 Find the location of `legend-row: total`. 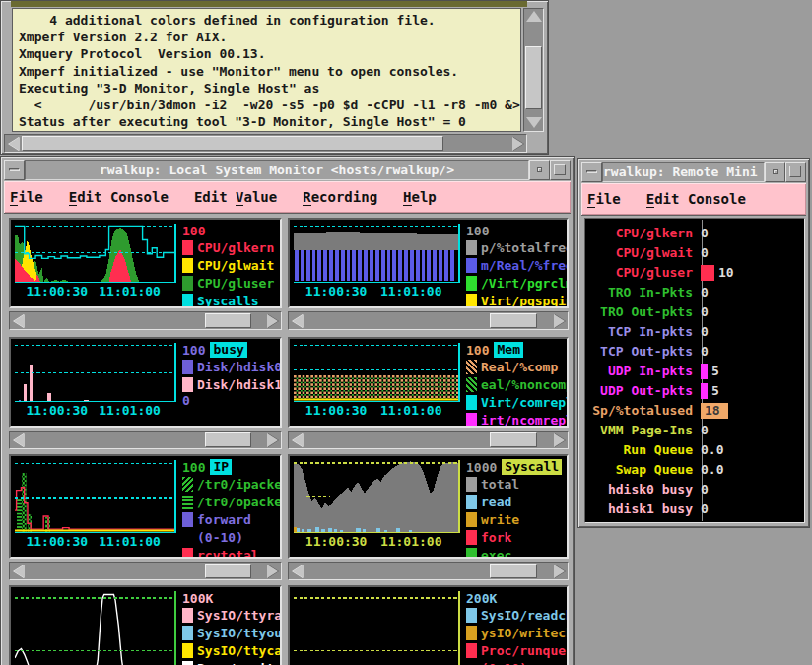

legend-row: total is located at coordinates (515, 485).